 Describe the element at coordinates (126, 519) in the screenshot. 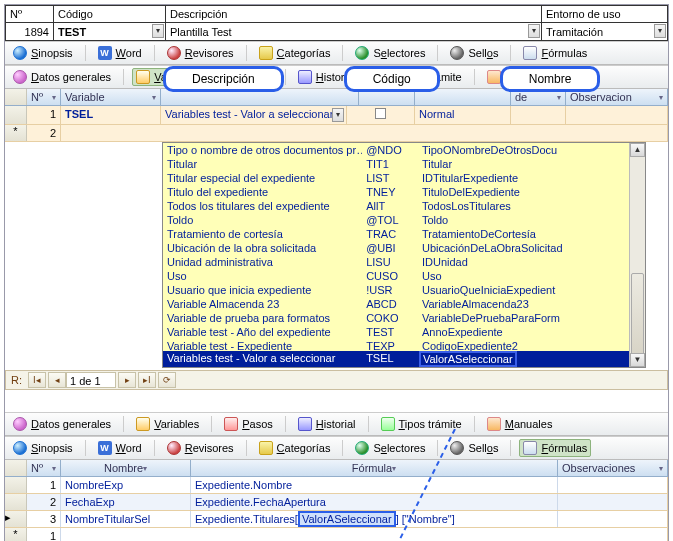

I see `cell-nombre: NombreTitularSel` at that location.